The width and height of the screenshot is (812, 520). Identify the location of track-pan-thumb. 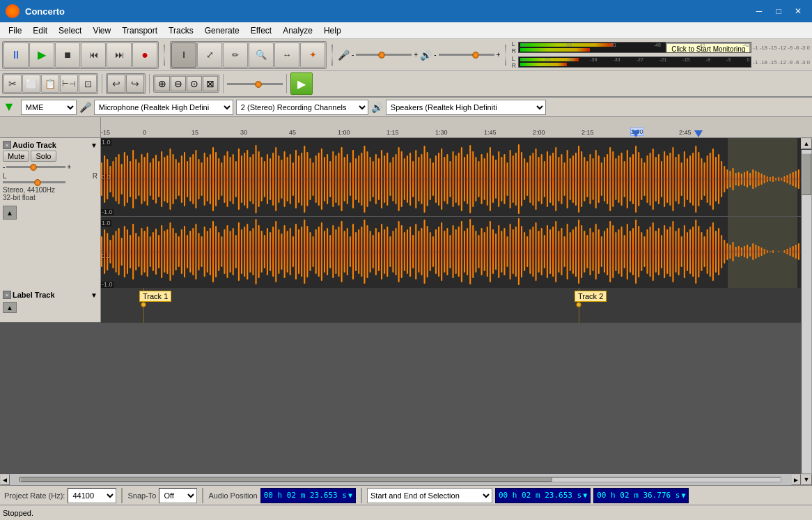
(38, 183).